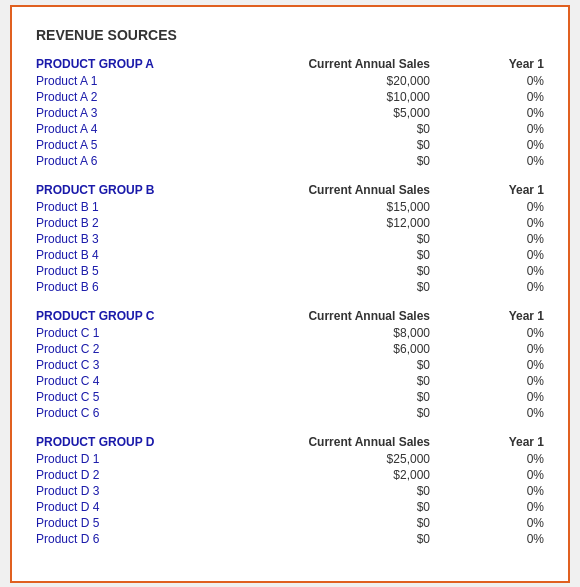 This screenshot has width=580, height=587. Describe the element at coordinates (350, 113) in the screenshot. I see `product-sales: $5,000` at that location.